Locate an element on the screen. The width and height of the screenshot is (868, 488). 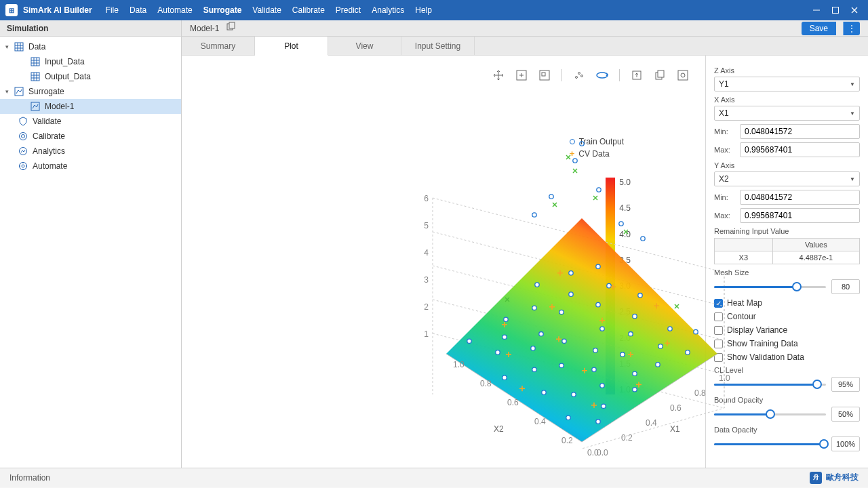
tab-view: View is located at coordinates (365, 46).